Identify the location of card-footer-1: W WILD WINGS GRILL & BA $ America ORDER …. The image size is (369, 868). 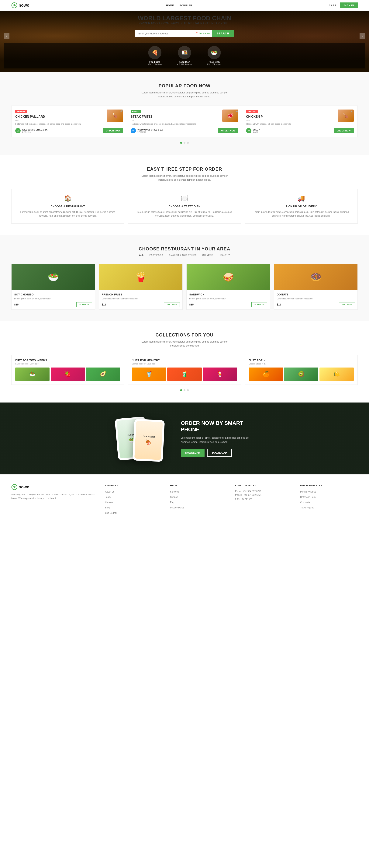
(184, 131).